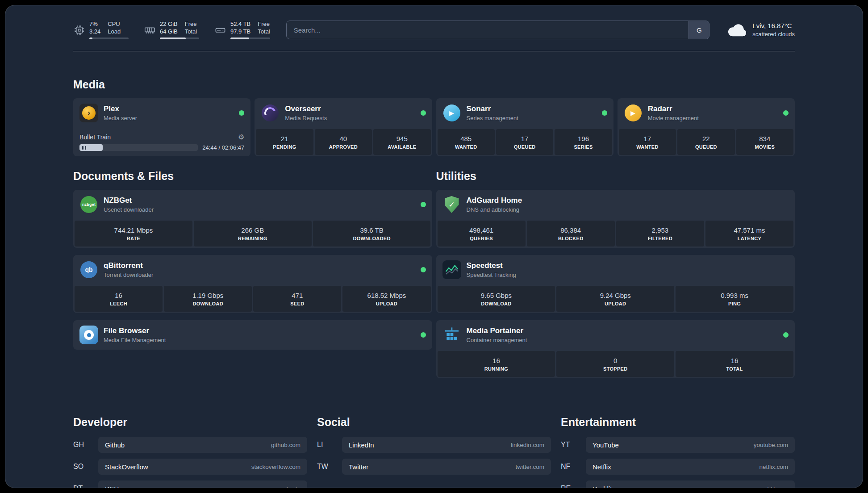 The width and height of the screenshot is (868, 493). What do you see at coordinates (343, 142) in the screenshot?
I see `stat: 40 APPROVED` at bounding box center [343, 142].